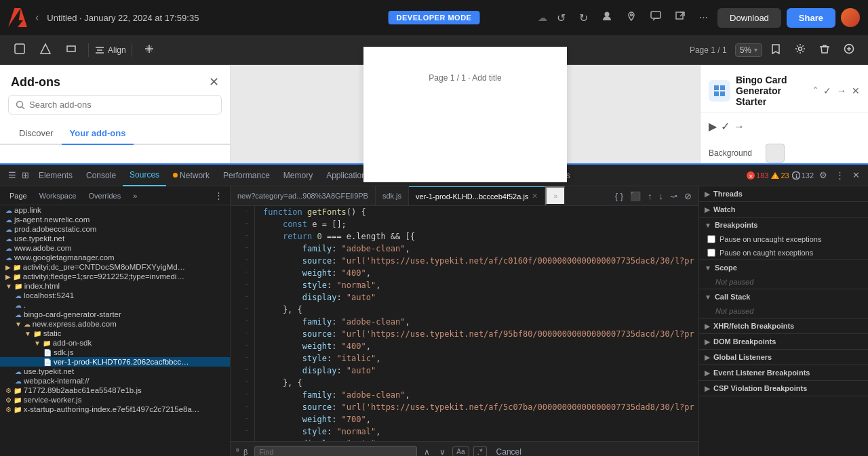  Describe the element at coordinates (71, 50) in the screenshot. I see `tool-rect` at that location.